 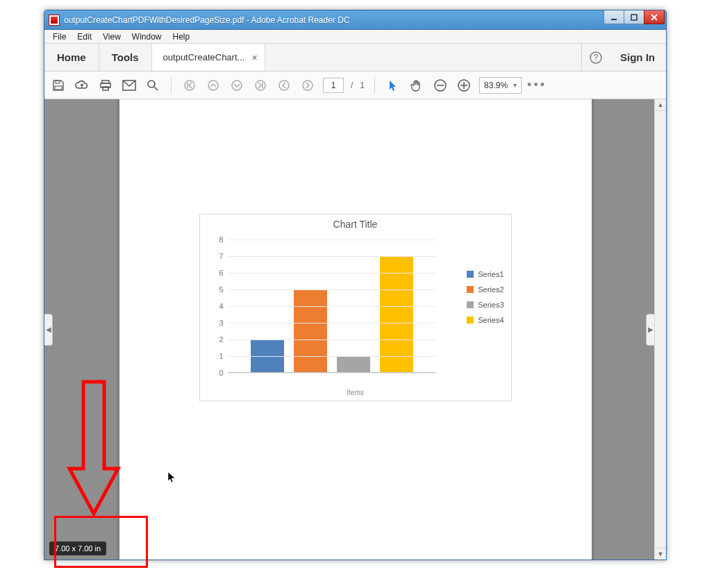 I want to click on first-page-icon, so click(x=190, y=85).